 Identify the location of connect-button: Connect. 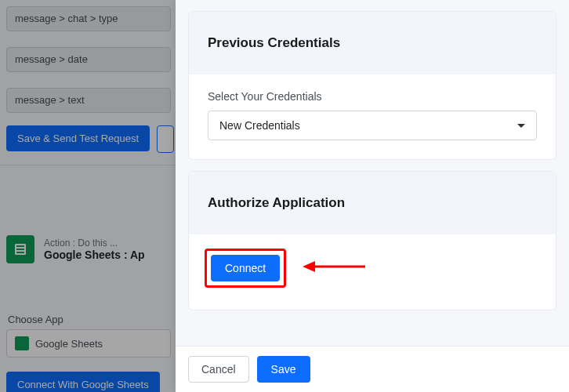
(245, 268).